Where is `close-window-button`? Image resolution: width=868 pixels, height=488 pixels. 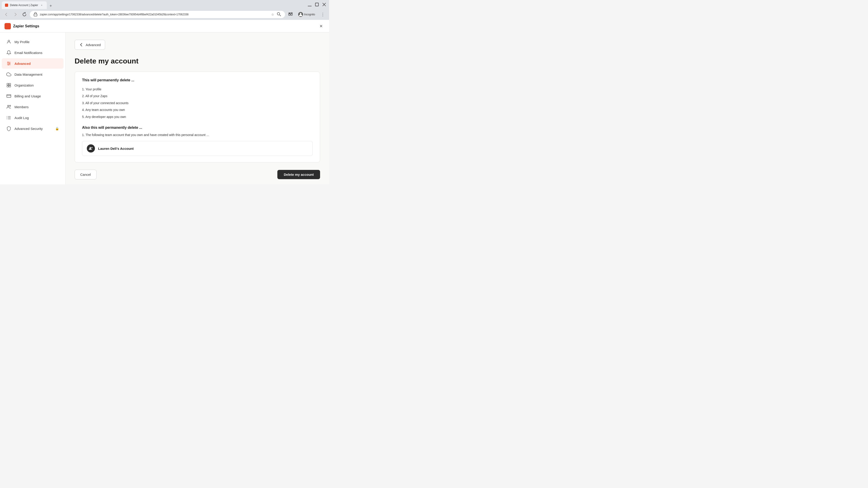 close-window-button is located at coordinates (324, 5).